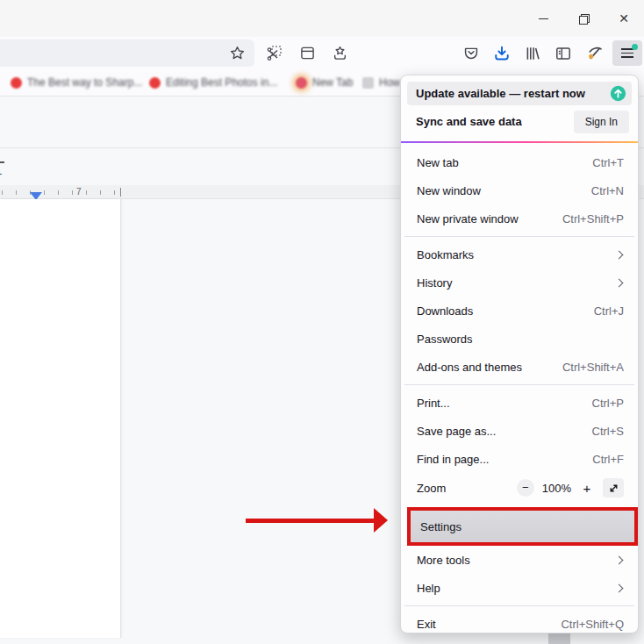 The width and height of the screenshot is (644, 644). Describe the element at coordinates (583, 18) in the screenshot. I see `window-controls: ✕` at that location.